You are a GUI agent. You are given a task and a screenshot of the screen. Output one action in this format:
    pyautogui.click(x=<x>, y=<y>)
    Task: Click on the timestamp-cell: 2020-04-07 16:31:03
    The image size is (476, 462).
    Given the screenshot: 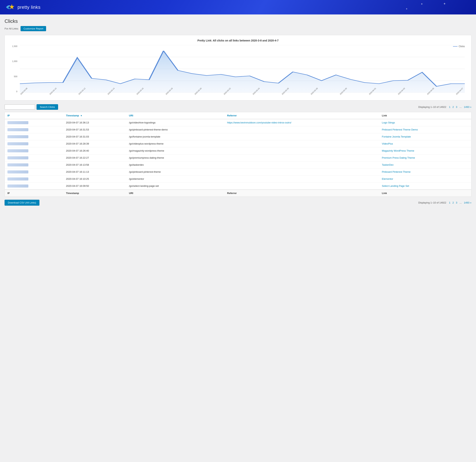 What is the action you would take?
    pyautogui.click(x=95, y=137)
    